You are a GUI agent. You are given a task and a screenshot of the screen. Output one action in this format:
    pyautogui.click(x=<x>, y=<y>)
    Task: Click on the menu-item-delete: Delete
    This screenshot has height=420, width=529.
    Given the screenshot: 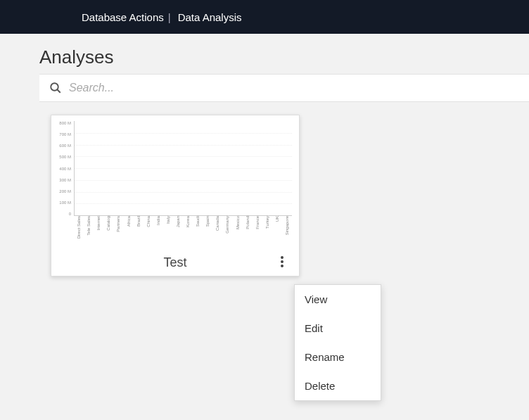 What is the action you would take?
    pyautogui.click(x=338, y=386)
    